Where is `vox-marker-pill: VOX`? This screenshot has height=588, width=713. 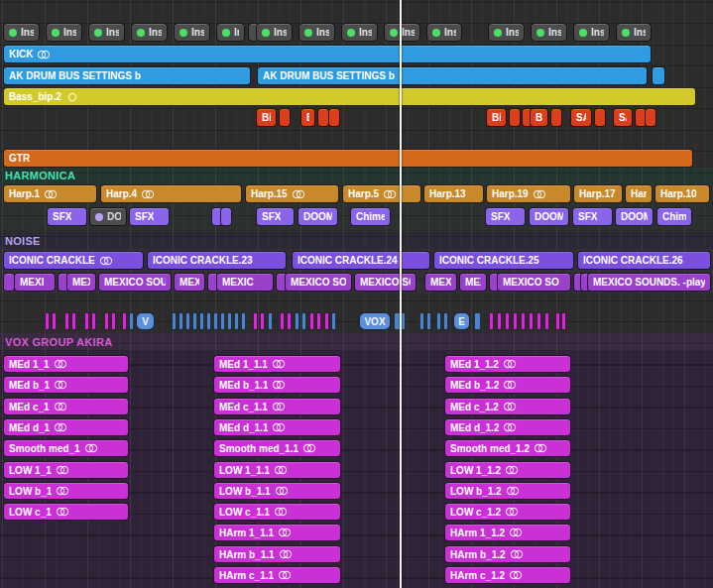
vox-marker-pill: VOX is located at coordinates (375, 321).